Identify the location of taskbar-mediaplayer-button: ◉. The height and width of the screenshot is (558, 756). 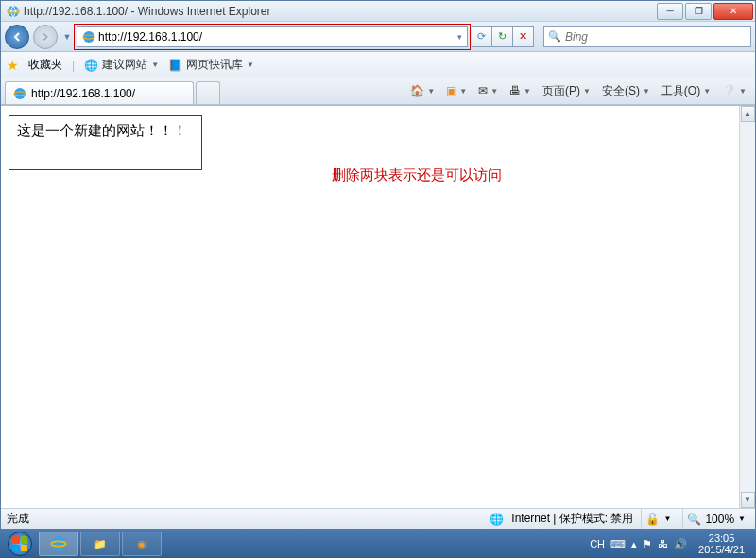
(142, 544).